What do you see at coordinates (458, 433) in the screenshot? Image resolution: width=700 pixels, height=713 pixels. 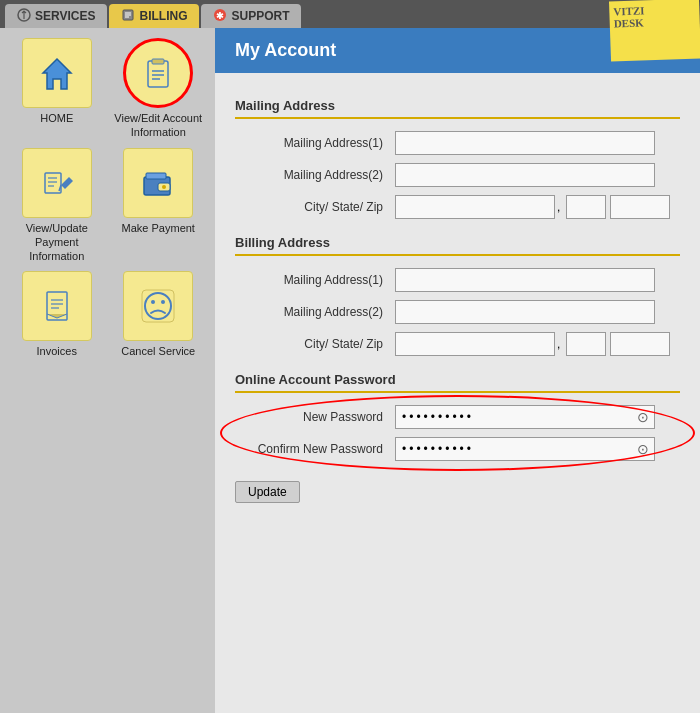 I see `password-section-wrapper: New Password ⊙ Confirm New Password ⊙` at bounding box center [458, 433].